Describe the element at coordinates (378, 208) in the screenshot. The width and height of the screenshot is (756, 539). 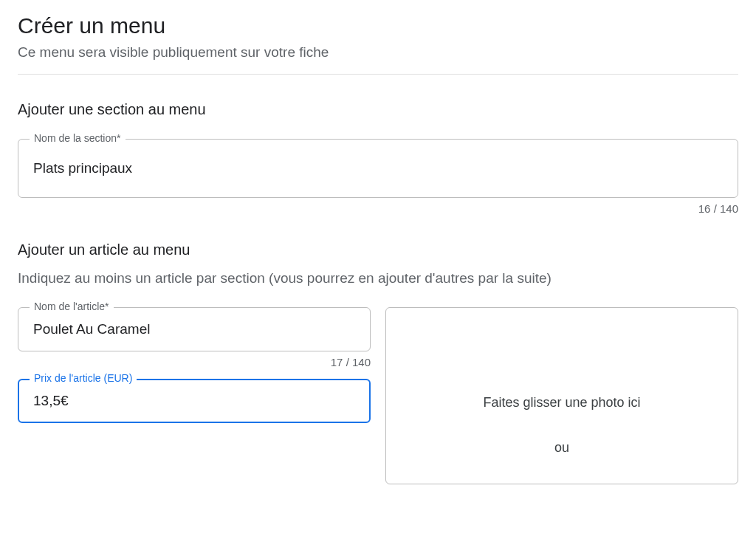
I see `section-name-counter: 16 / 140` at that location.